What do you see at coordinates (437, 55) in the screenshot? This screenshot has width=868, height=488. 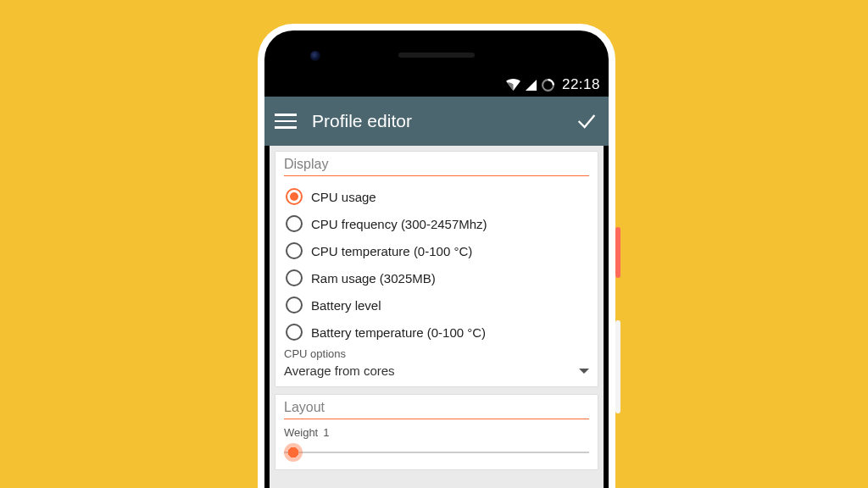 I see `speaker-grille` at bounding box center [437, 55].